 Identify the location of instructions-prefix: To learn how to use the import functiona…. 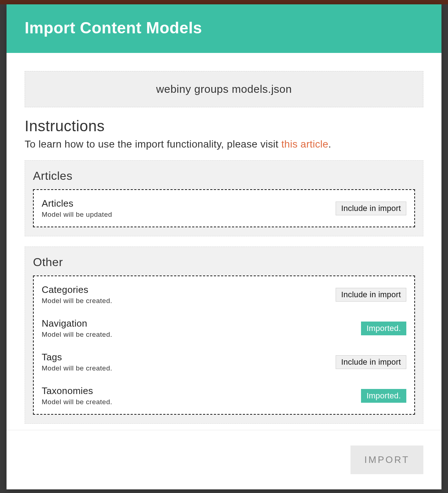
(153, 144).